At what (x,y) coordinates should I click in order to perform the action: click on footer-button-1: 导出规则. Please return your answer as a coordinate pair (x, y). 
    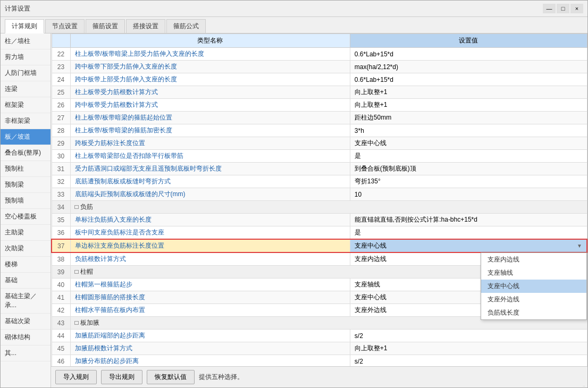
    Looking at the image, I should click on (122, 377).